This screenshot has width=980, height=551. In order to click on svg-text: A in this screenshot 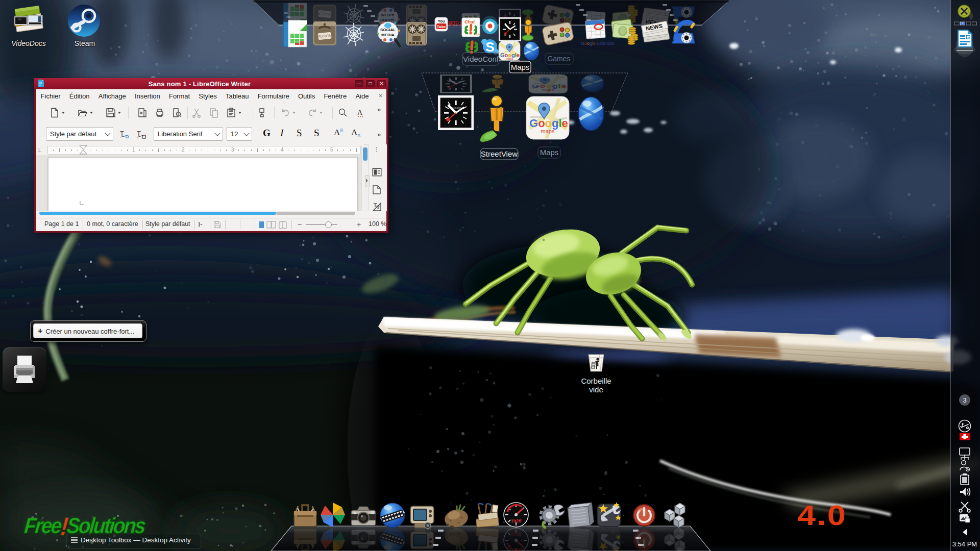, I will do `click(360, 112)`.